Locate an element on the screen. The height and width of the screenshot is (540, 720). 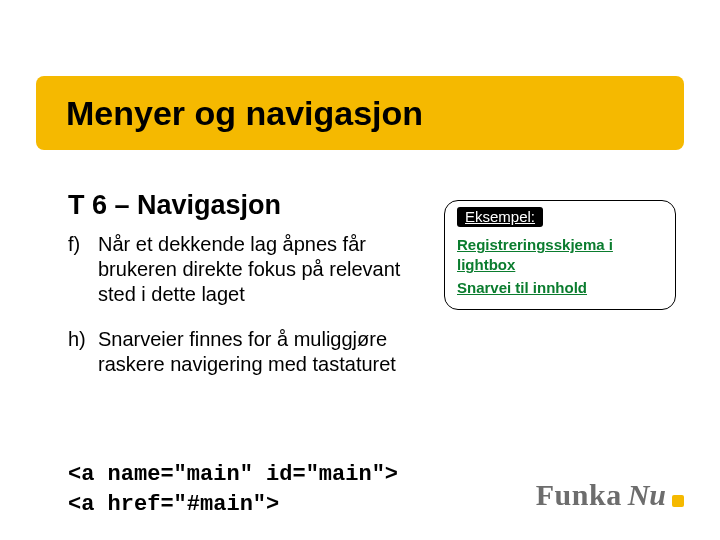
list-marker: f) is located at coordinates (83, 270).